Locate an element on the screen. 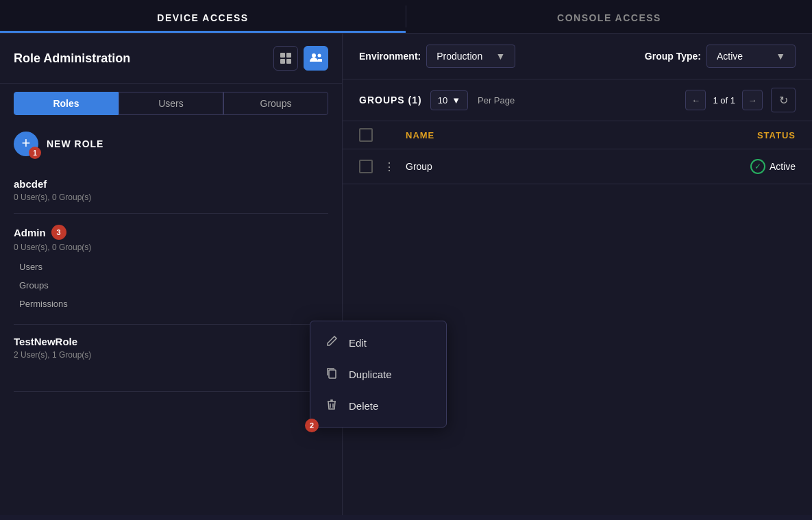 The width and height of the screenshot is (812, 520). role-name-testnewrole: TestNewRole is located at coordinates (171, 341).